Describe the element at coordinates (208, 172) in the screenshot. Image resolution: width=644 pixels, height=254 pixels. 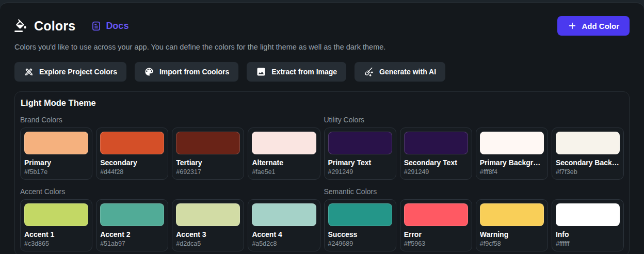
I see `color-hex: #692317` at that location.